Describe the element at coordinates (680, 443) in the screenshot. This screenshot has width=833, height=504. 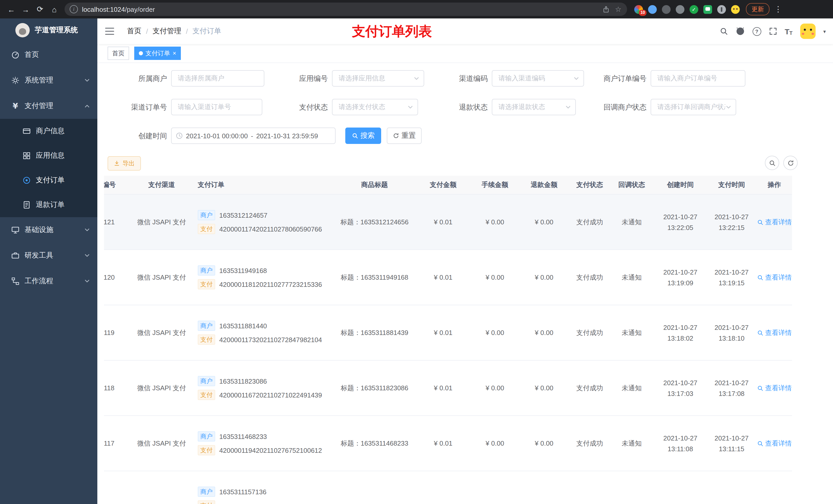
I see `cell-create-time: 2021-10-2713:11:08` at that location.